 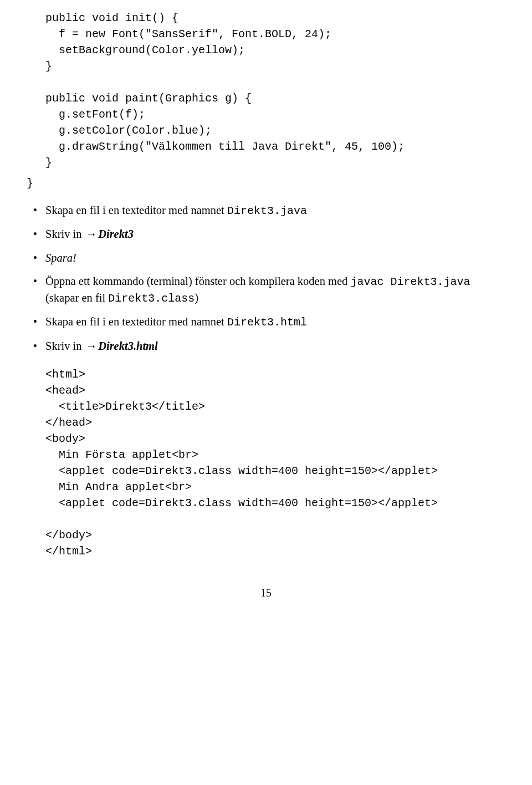 I want to click on text-spara: Spara!, so click(x=61, y=258).